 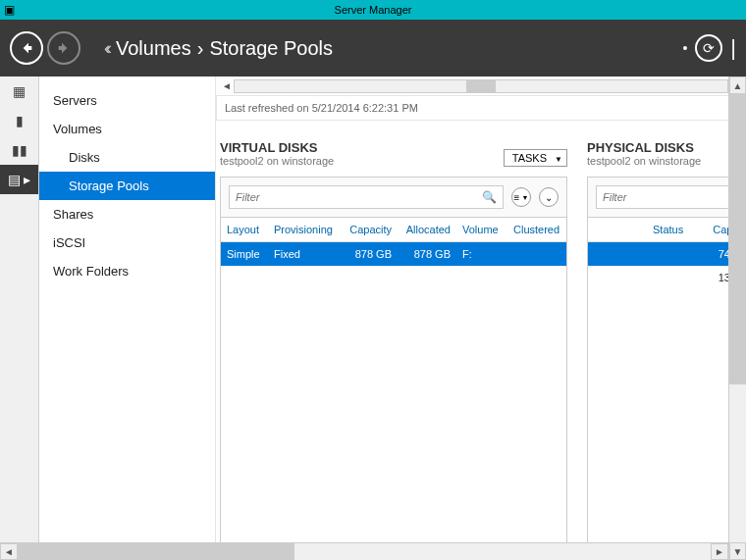 I want to click on cell-capacity: 878 GB, so click(x=370, y=254).